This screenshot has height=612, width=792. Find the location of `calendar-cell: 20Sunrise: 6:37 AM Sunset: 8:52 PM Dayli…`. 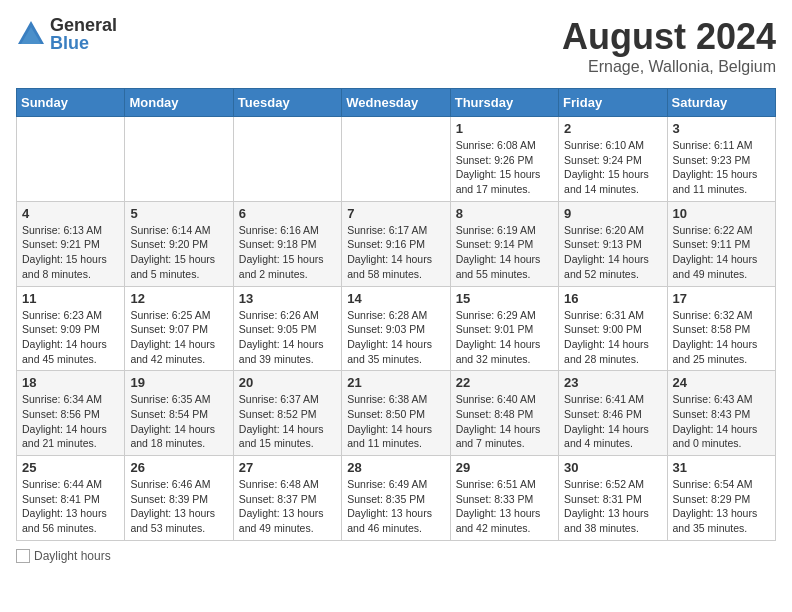

calendar-cell: 20Sunrise: 6:37 AM Sunset: 8:52 PM Dayli… is located at coordinates (287, 414).